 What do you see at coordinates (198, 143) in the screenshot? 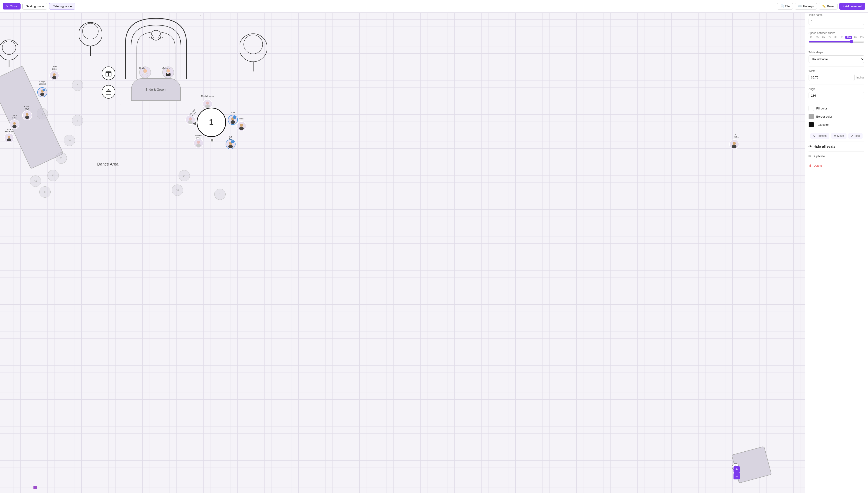
I see `person-michele-frye: MicheleFrye` at bounding box center [198, 143].